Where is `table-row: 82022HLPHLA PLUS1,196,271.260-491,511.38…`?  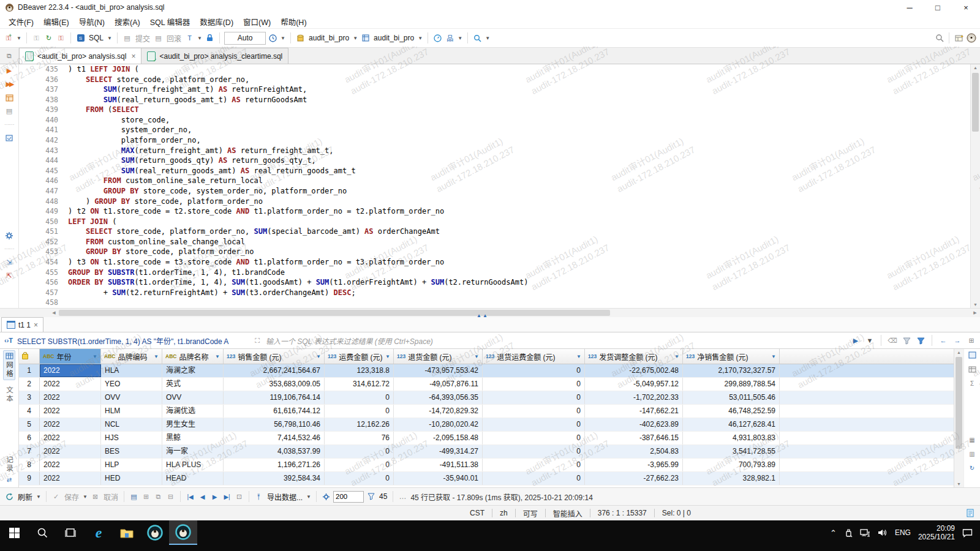
table-row: 82022HLPHLA PLUS1,196,271.260-491,511.38… is located at coordinates (486, 465).